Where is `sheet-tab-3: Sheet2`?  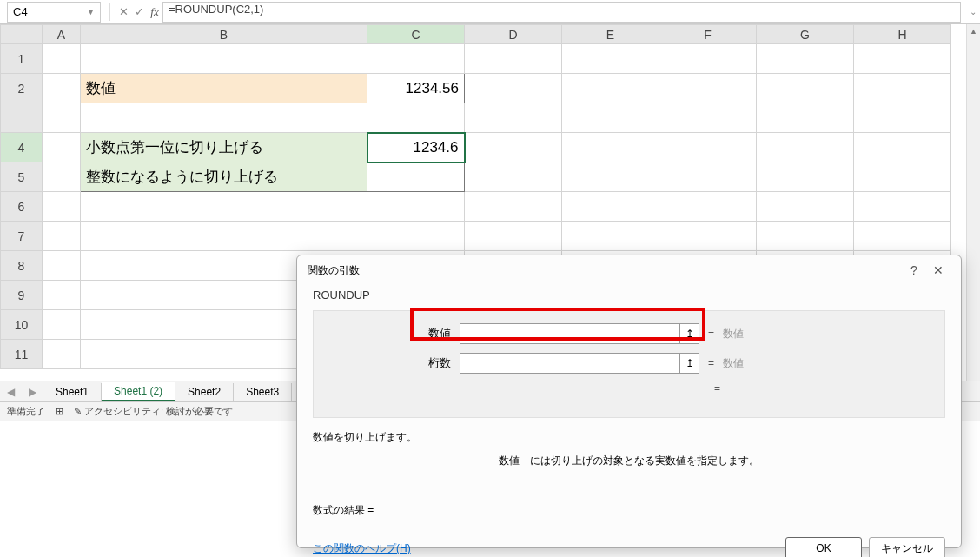
sheet-tab-3: Sheet2 is located at coordinates (205, 392).